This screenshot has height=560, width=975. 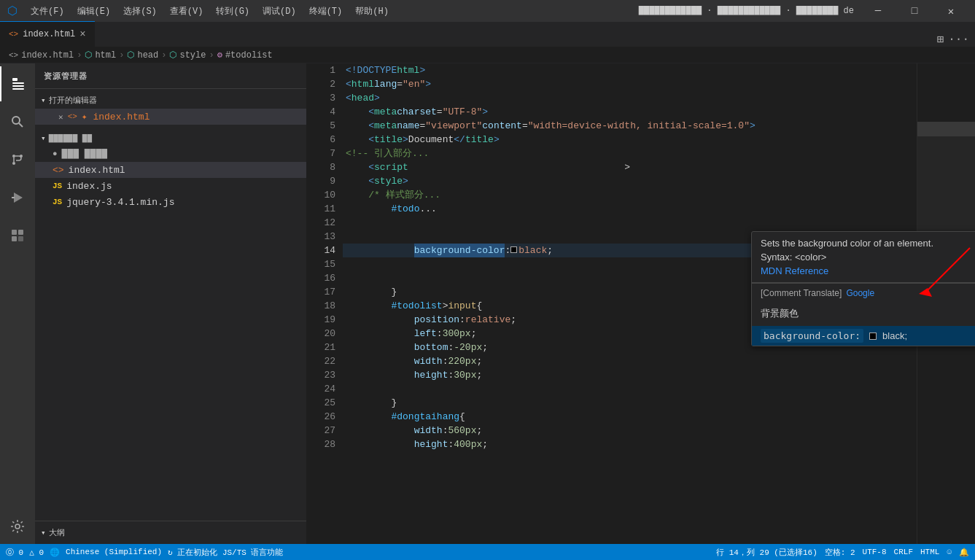 What do you see at coordinates (171, 202) in the screenshot?
I see `sidebar-item-jquery: JS jquery-3.4.1.min.js` at bounding box center [171, 202].